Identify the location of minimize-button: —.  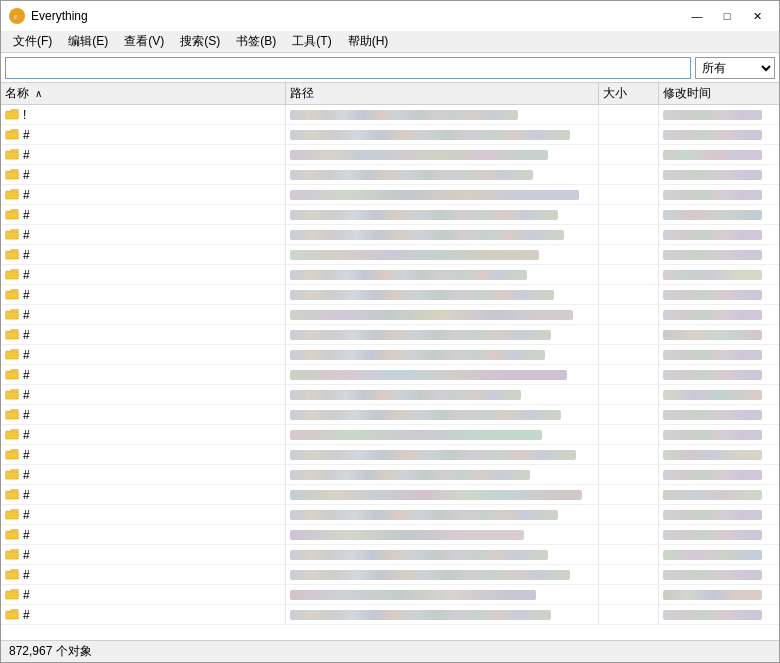
(697, 16).